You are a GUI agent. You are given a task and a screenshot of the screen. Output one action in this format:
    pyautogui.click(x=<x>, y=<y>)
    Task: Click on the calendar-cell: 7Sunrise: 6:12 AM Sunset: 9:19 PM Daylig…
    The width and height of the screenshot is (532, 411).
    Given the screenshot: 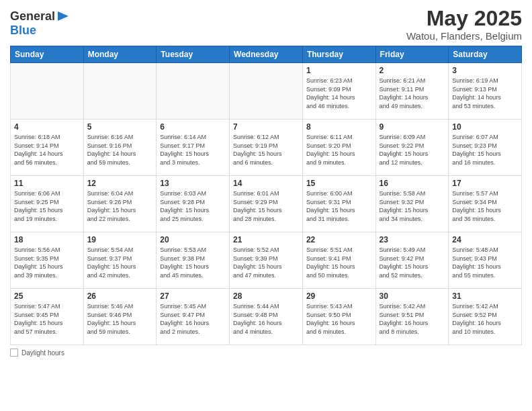 What is the action you would take?
    pyautogui.click(x=266, y=148)
    